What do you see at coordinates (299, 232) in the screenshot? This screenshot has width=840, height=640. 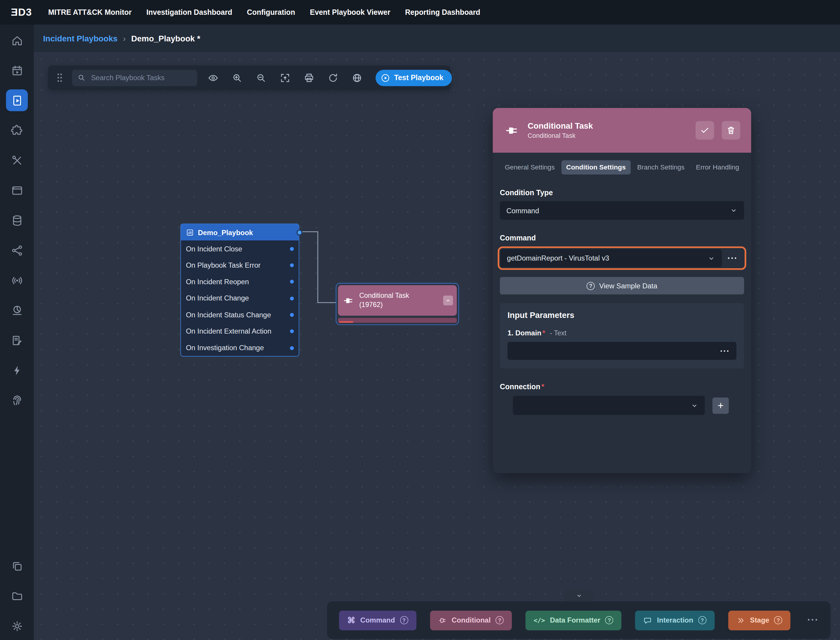 I see `output-port` at bounding box center [299, 232].